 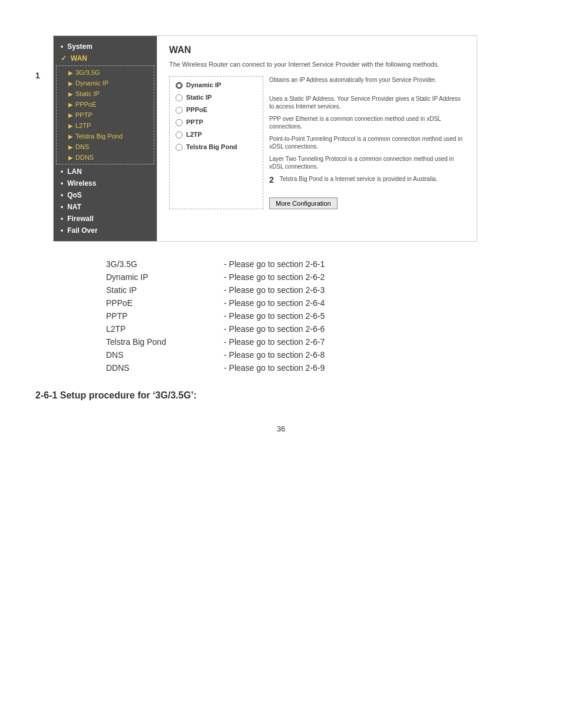 What do you see at coordinates (105, 94) in the screenshot?
I see `sidebar-item-static-ip: ▶ Static IP` at bounding box center [105, 94].